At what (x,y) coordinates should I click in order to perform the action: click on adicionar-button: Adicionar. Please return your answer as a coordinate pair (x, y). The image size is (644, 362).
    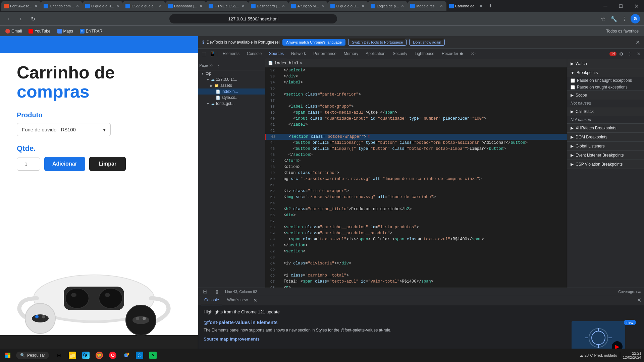
    Looking at the image, I should click on (65, 164).